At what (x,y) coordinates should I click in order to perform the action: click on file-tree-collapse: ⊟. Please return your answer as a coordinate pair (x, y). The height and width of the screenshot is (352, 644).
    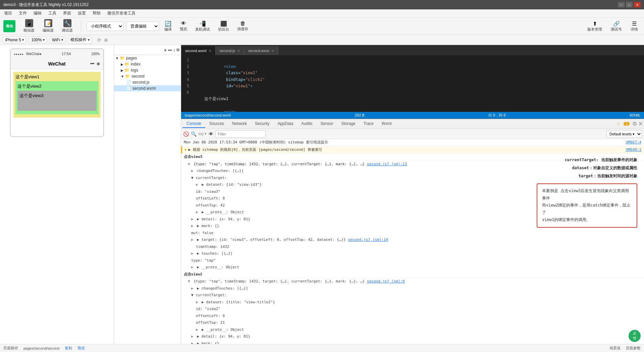
    Looking at the image, I should click on (178, 50).